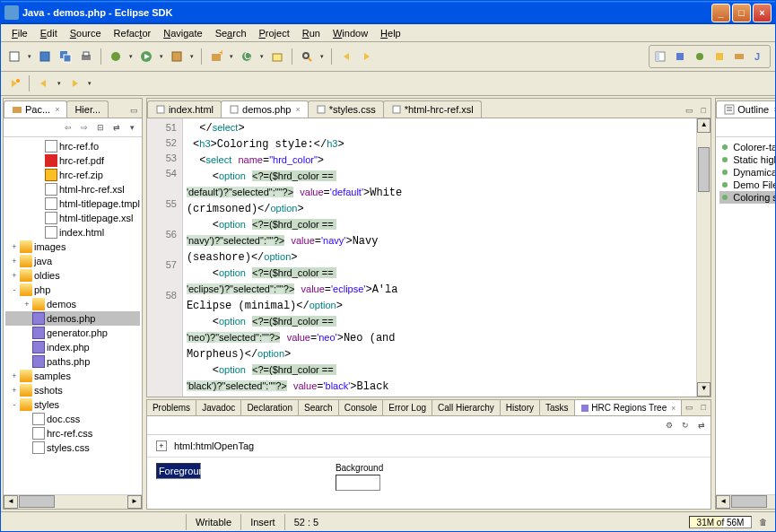 The height and width of the screenshot is (532, 776). I want to click on fwd-icon: ⇨, so click(84, 127).